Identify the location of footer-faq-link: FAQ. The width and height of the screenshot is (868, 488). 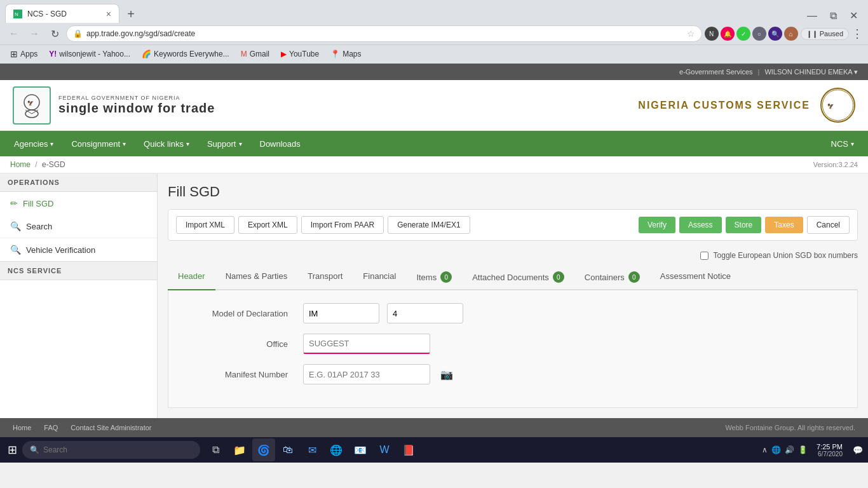
(51, 428).